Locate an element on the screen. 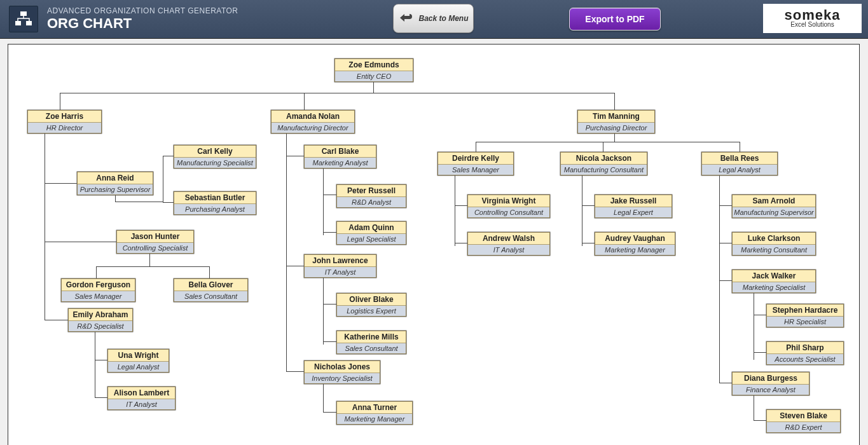 The height and width of the screenshot is (445, 868). org-node: Una Wright Legal Analyst is located at coordinates (139, 361).